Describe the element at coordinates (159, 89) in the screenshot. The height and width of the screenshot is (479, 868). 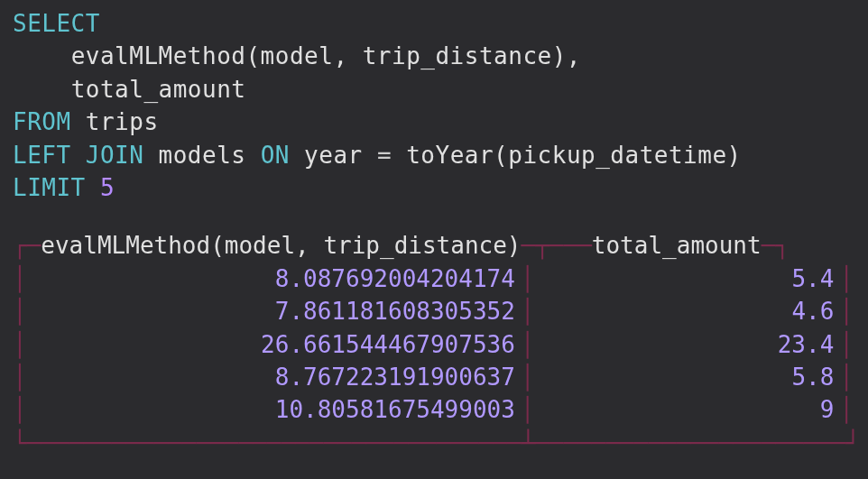
I see `select-expr-2: total_amount` at that location.